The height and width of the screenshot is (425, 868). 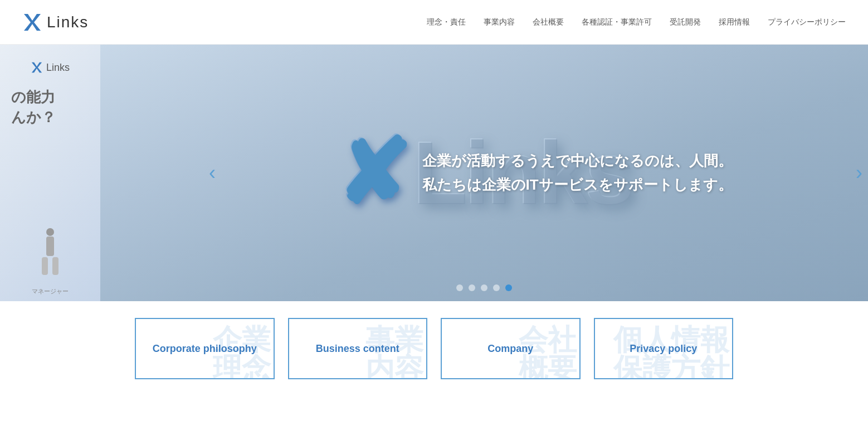 What do you see at coordinates (510, 349) in the screenshot?
I see `card-company: 会社概要Company` at bounding box center [510, 349].